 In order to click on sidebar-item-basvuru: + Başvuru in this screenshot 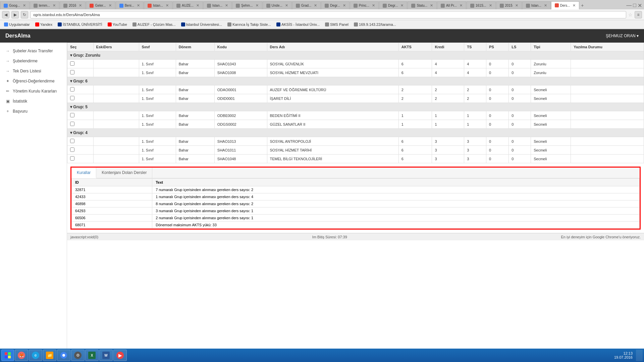, I will do `click(34, 111)`.